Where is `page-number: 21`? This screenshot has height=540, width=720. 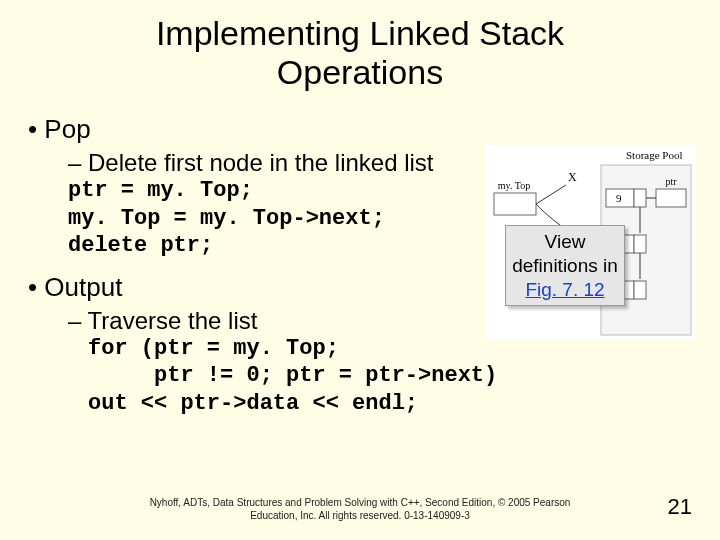
page-number: 21 is located at coordinates (680, 507).